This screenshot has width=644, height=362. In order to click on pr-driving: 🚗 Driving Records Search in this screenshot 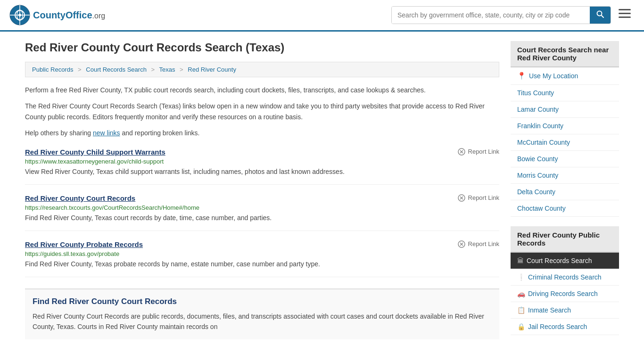, I will do `click(565, 294)`.